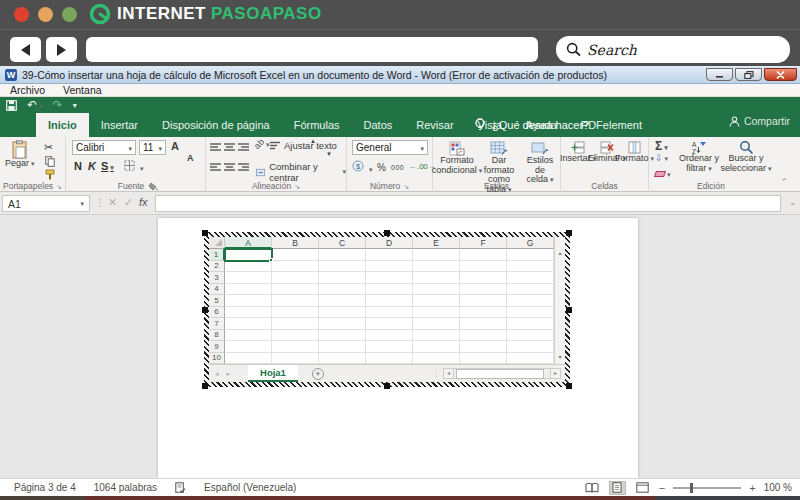 This screenshot has width=800, height=500. What do you see at coordinates (390, 278) in the screenshot?
I see `cell-D3` at bounding box center [390, 278].